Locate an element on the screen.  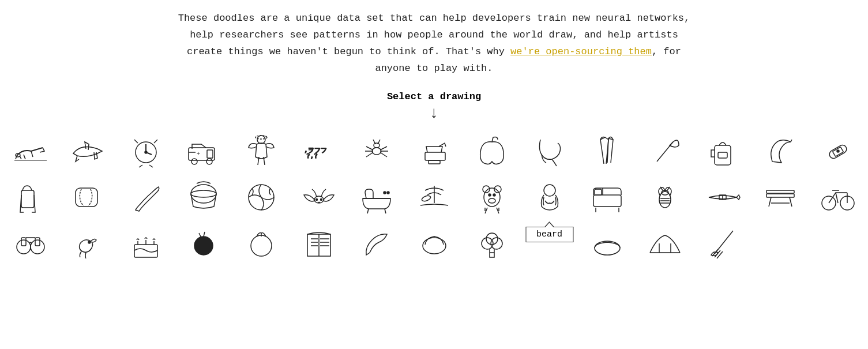
doodle-baseball-bat is located at coordinates (146, 197).